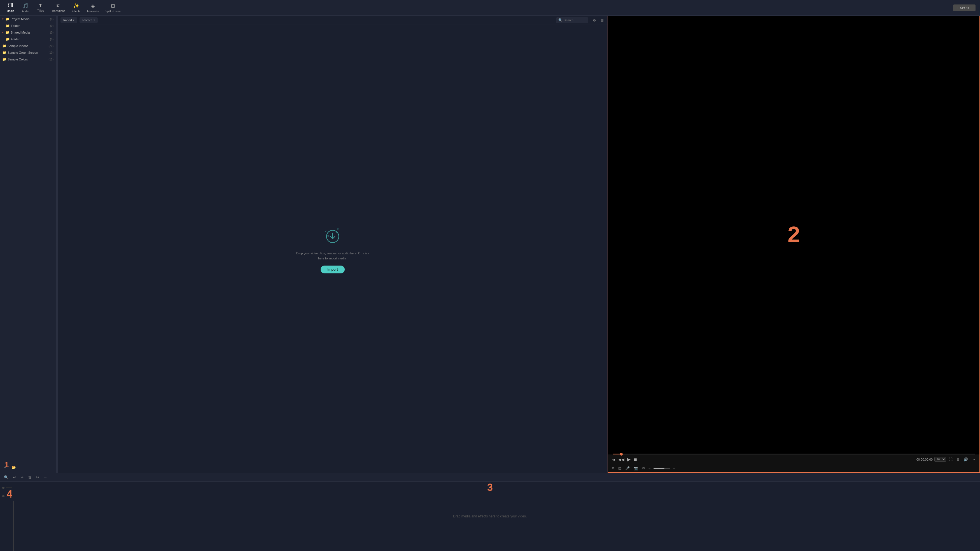 This screenshot has width=980, height=551. I want to click on toolbar-split-screen: ⊟ Split Screen, so click(113, 8).